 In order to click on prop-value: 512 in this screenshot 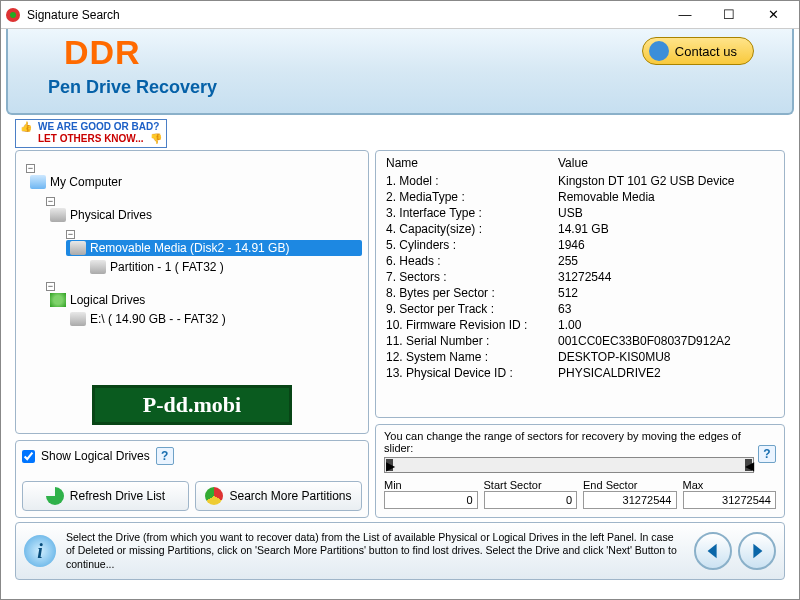, I will do `click(666, 293)`.